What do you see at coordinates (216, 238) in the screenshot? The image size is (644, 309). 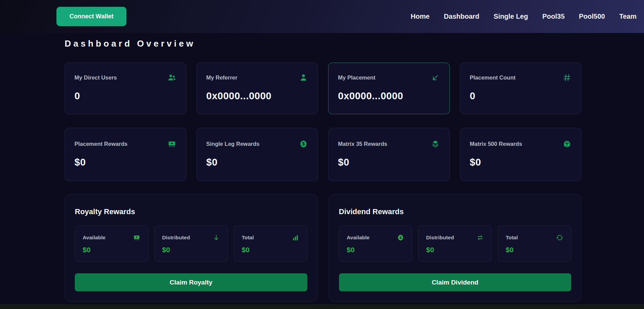 I see `arrow-down-icon` at bounding box center [216, 238].